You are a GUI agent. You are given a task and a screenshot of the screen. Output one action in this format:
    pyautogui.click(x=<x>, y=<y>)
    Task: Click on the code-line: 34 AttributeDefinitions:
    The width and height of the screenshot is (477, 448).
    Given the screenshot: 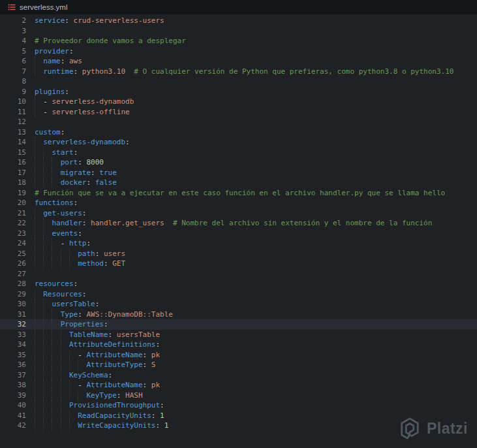 What is the action you would take?
    pyautogui.click(x=239, y=345)
    